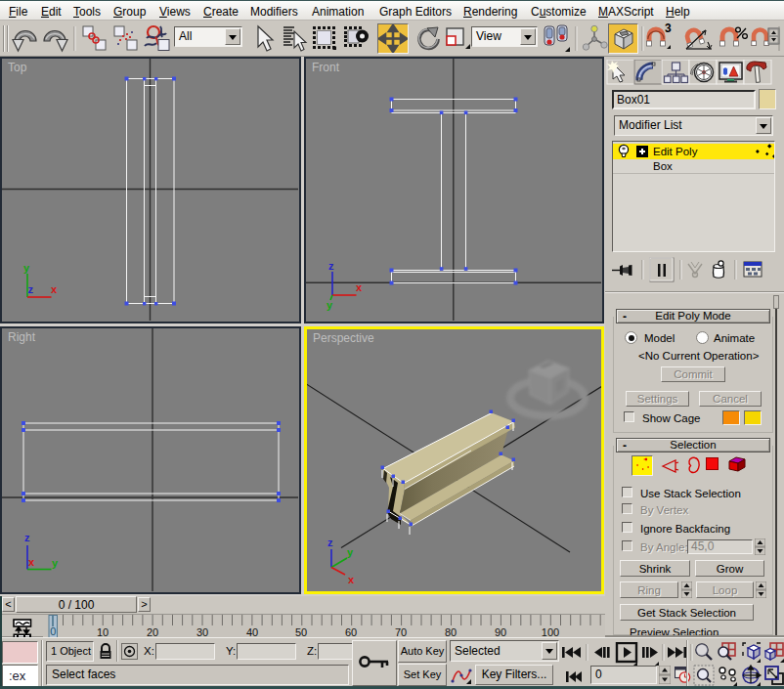  What do you see at coordinates (550, 632) in the screenshot?
I see `svg-text: 100` at bounding box center [550, 632].